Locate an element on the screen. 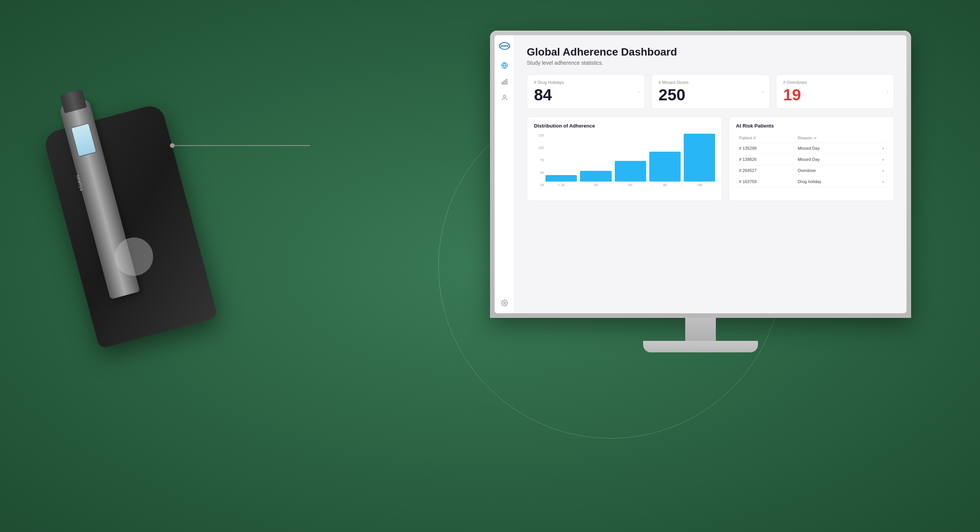 The image size is (980, 532). accent-circle is located at coordinates (134, 257).